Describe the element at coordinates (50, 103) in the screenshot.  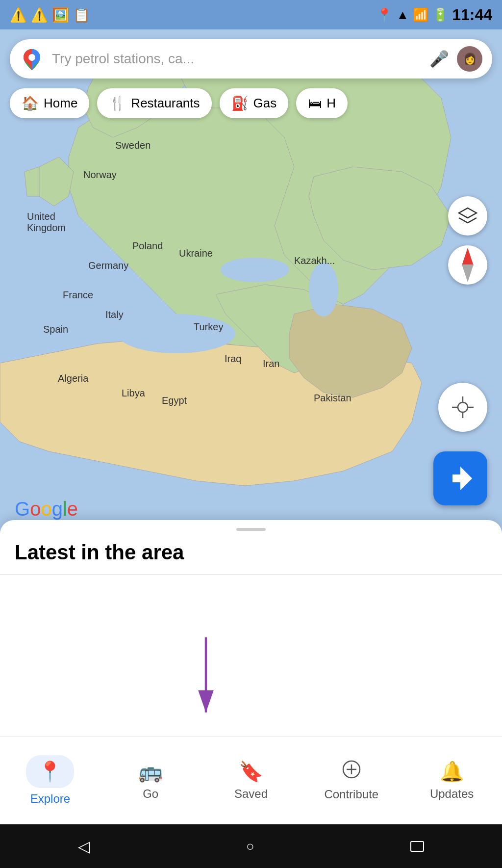
I see `filter-home: 🏠 Home` at that location.